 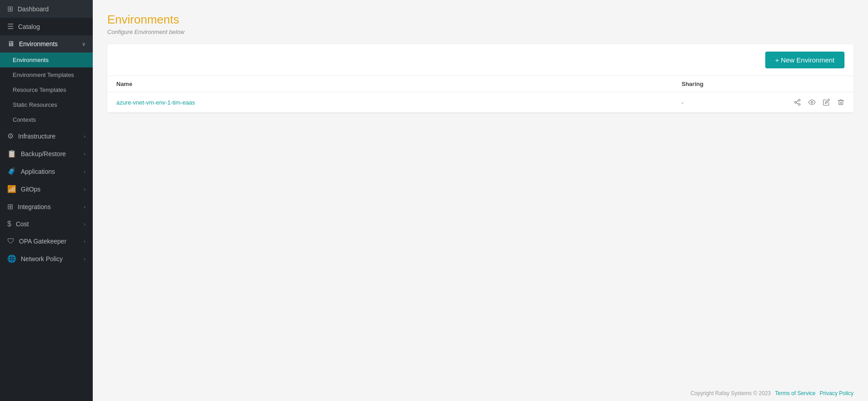 I want to click on sidebar-item-backup-restore: 📋 Backup/Restore ›, so click(x=46, y=154).